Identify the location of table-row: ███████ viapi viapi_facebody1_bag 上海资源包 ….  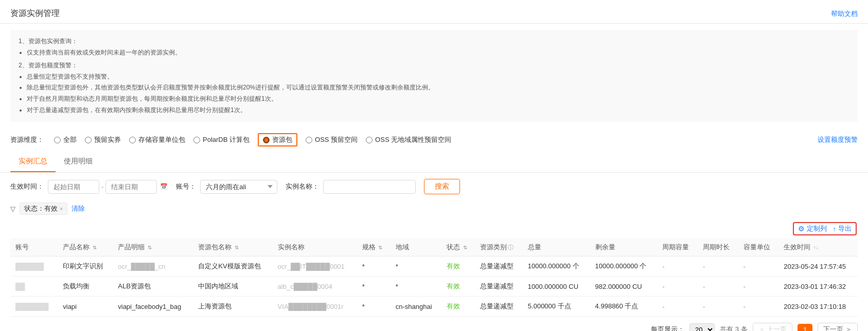
(434, 306).